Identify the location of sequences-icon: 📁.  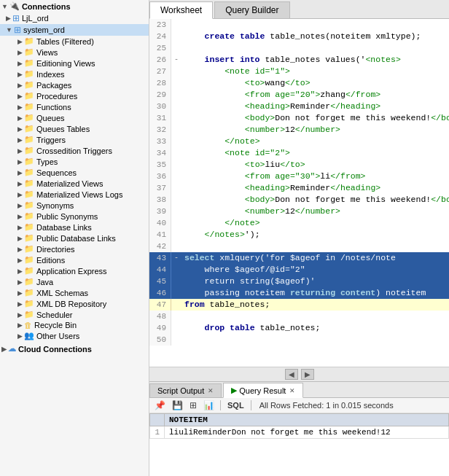
(29, 172).